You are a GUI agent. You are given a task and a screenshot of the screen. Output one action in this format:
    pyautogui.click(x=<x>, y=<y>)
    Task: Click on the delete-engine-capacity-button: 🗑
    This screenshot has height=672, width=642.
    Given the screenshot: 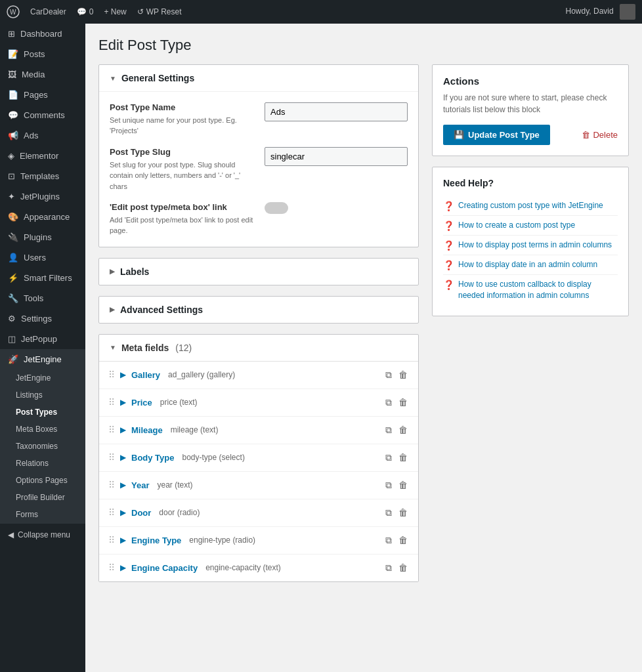 What is the action you would take?
    pyautogui.click(x=403, y=568)
    